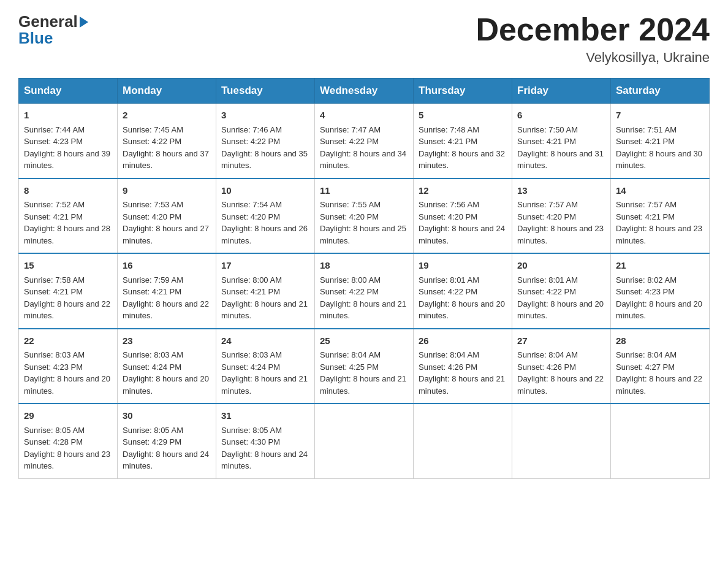  I want to click on sunrise-text: Sunrise: 7:48 AM, so click(449, 130).